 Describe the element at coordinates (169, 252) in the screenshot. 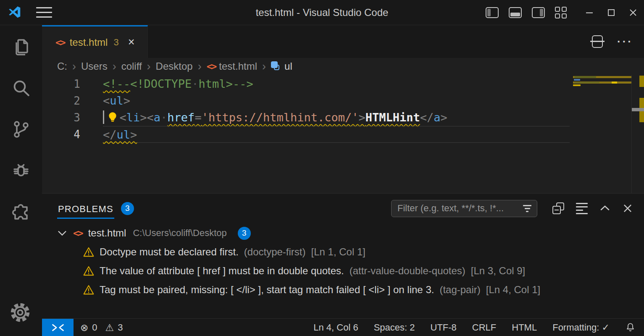

I see `problem-message: Doctype must be declared first.` at that location.